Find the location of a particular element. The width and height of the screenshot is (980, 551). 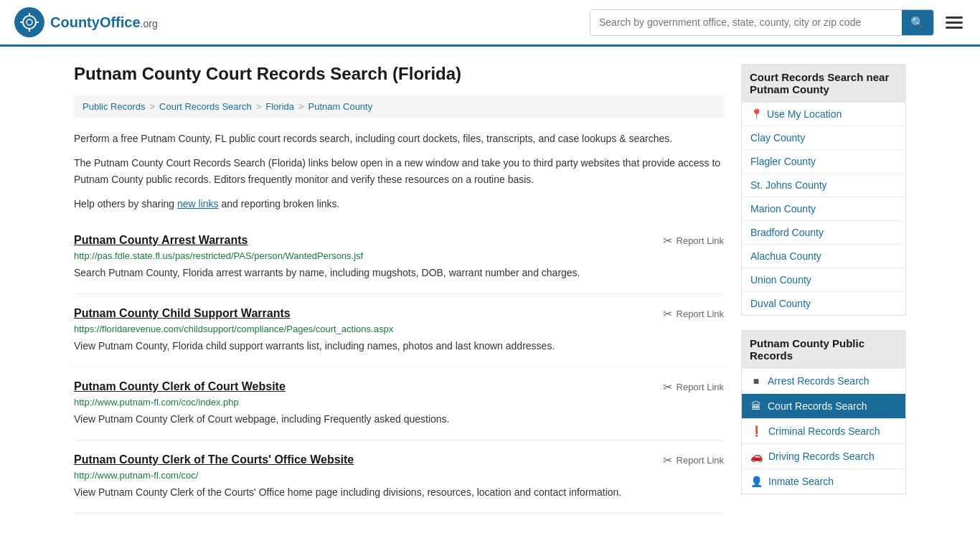

nearby-header: Court Records Search near Putnam County is located at coordinates (824, 83).